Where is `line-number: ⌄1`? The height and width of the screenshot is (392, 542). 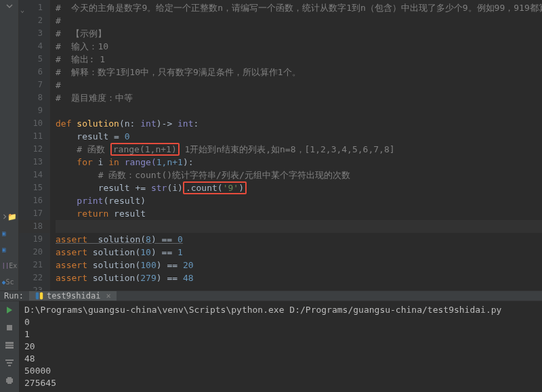 line-number: ⌄1 is located at coordinates (34, 8).